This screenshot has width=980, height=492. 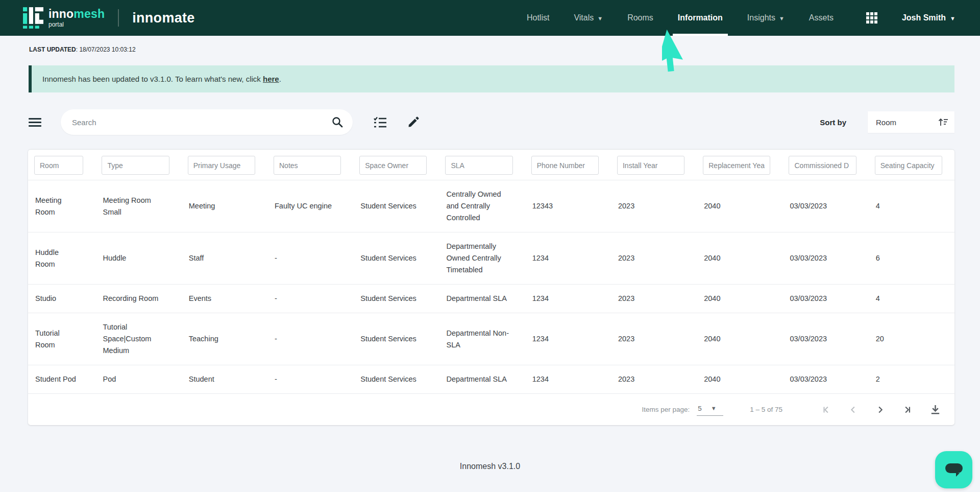 What do you see at coordinates (491, 259) in the screenshot?
I see `table-row: Huddle Room Huddle Staff - Student Servi…` at bounding box center [491, 259].